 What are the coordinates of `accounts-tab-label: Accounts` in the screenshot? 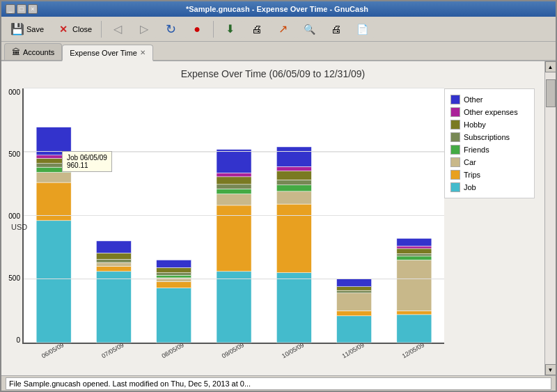 It's located at (39, 52).